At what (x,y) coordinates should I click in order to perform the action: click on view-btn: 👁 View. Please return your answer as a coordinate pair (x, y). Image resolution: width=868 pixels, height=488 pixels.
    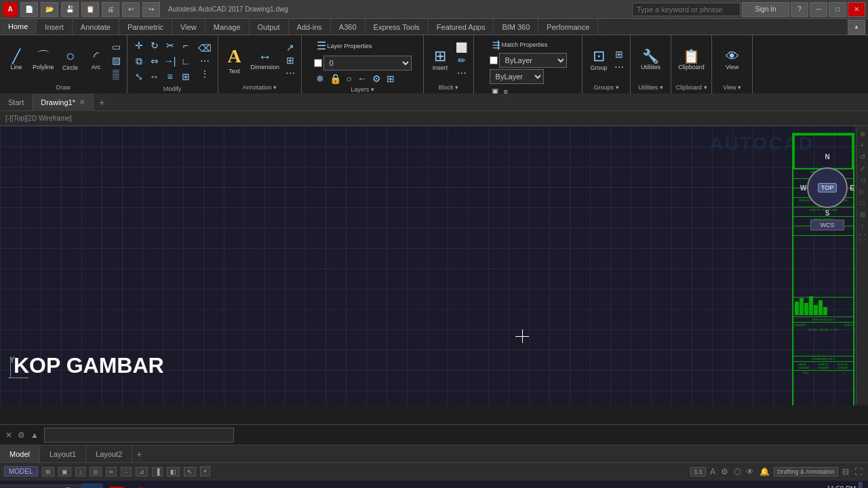
    Looking at the image, I should click on (732, 60).